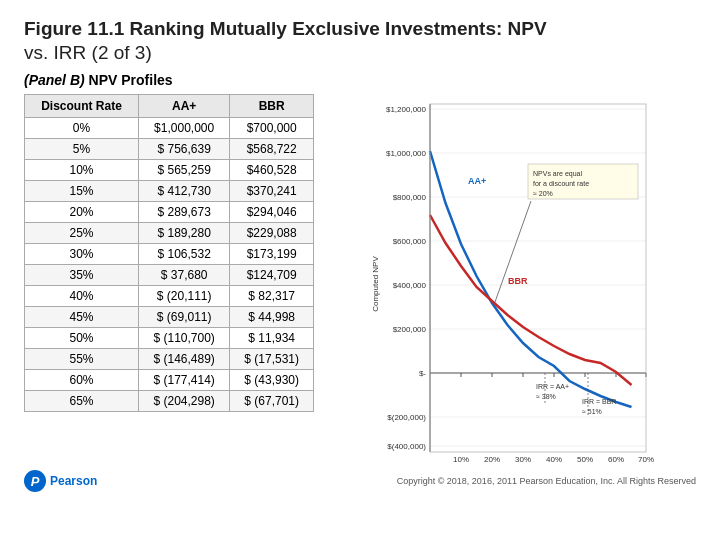 The width and height of the screenshot is (720, 540). Describe the element at coordinates (360, 481) in the screenshot. I see `footer: P Pearson Copyright © 2018, 2016, 2011 P…` at that location.